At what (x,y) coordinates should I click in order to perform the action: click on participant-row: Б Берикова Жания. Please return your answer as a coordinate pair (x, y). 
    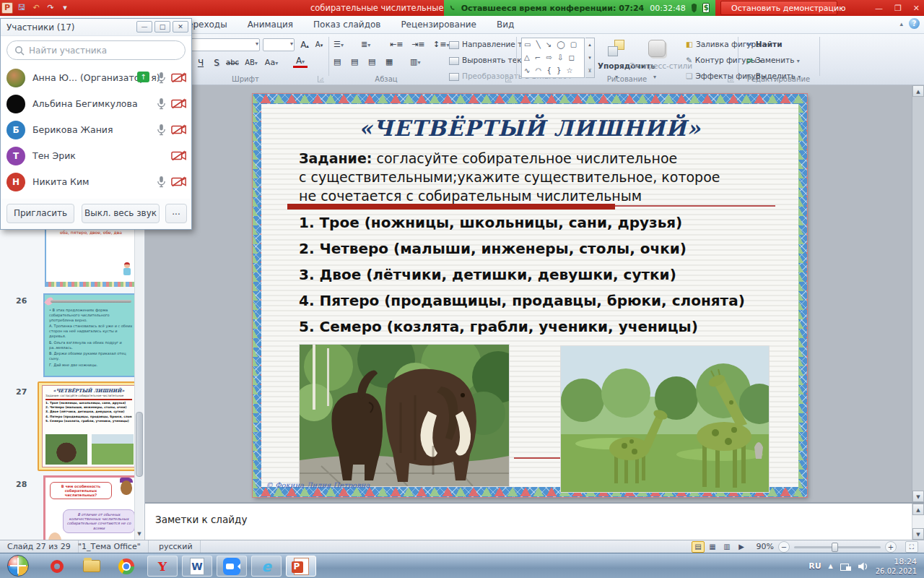
    Looking at the image, I should click on (91, 130).